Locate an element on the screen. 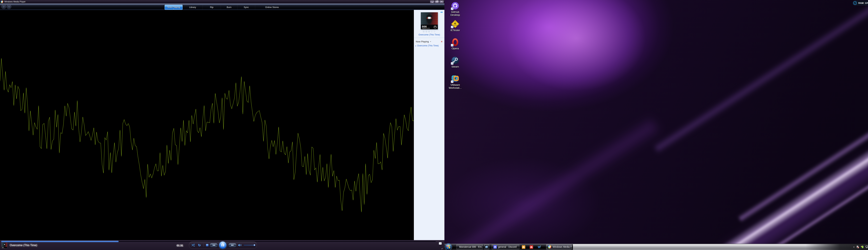 Image resolution: width=868 pixels, height=250 pixels. tab-sync: Sync is located at coordinates (246, 7).